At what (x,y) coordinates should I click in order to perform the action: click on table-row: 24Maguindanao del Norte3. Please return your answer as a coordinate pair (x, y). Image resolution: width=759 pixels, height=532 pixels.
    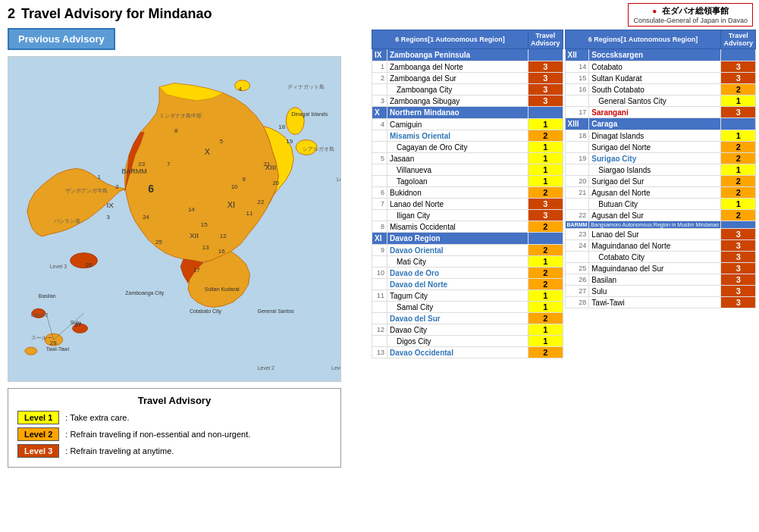
    Looking at the image, I should click on (660, 246).